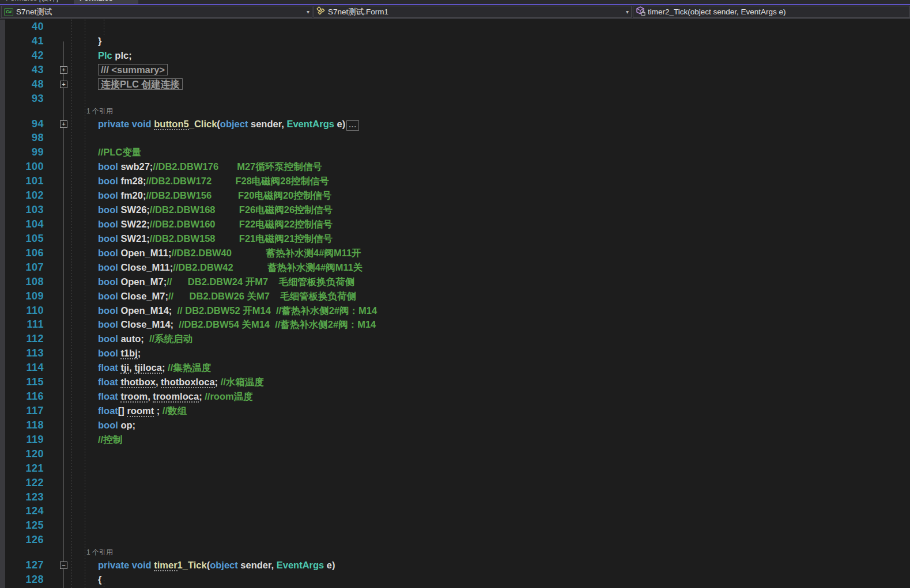  What do you see at coordinates (22, 210) in the screenshot?
I see `line-number: 103` at bounding box center [22, 210].